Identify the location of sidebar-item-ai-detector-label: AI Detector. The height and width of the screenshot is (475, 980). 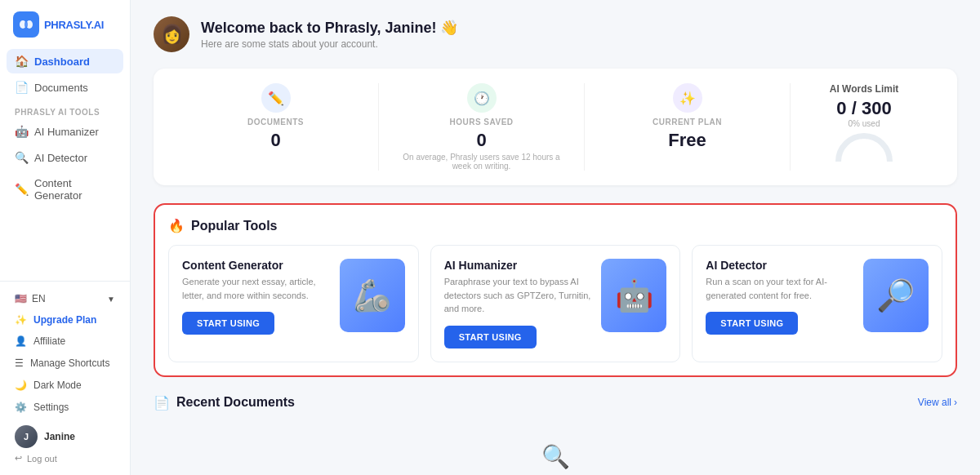
(60, 158).